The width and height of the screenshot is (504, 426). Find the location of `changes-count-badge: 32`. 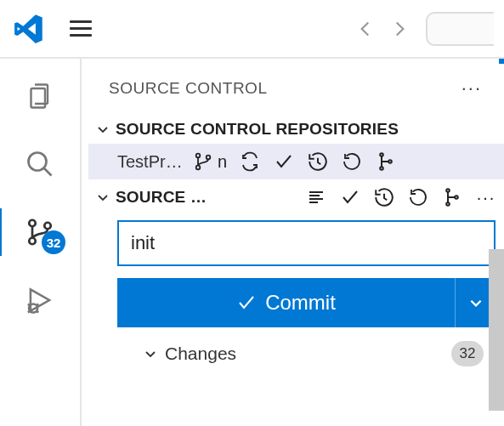

changes-count-badge: 32 is located at coordinates (467, 354).